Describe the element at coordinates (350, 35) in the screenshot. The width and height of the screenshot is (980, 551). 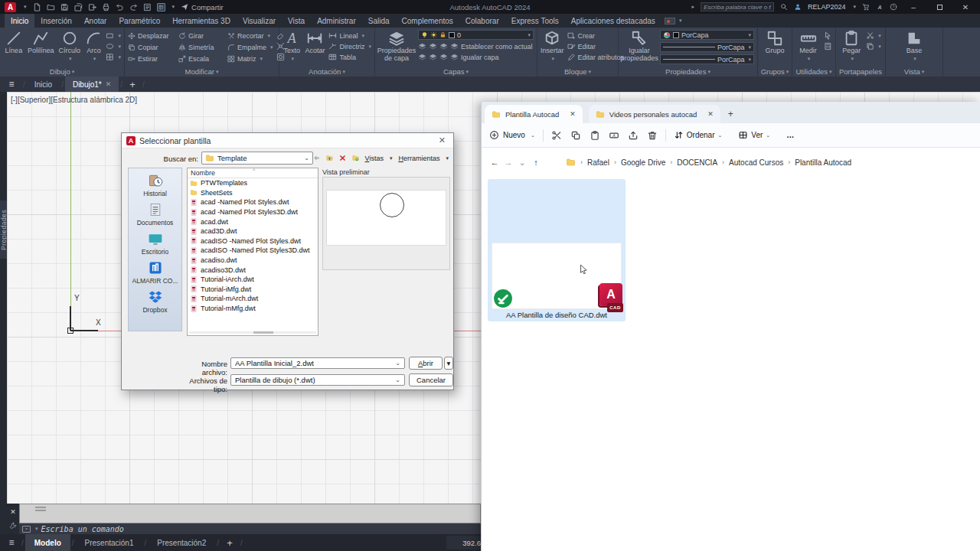
I see `linear-button: Lineal▾` at that location.